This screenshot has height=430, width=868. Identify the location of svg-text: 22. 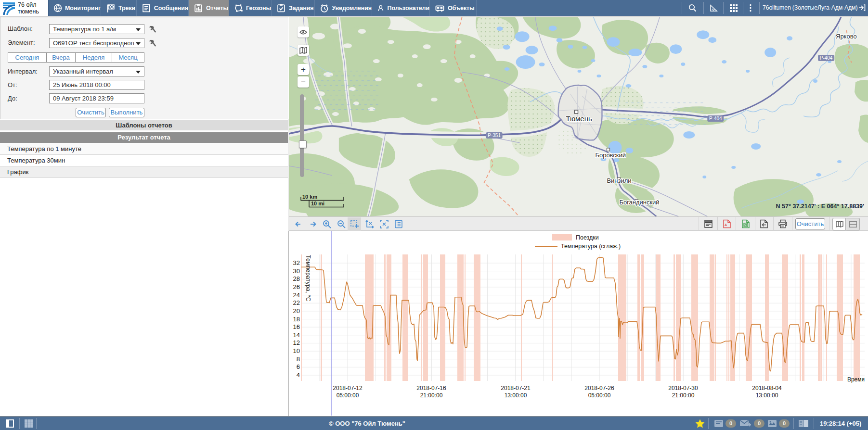
(297, 303).